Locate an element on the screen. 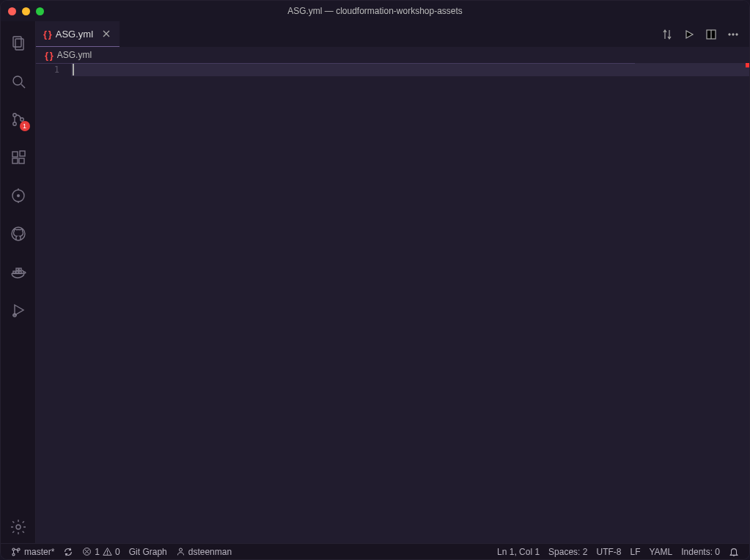  notifications-icon is located at coordinates (734, 551).